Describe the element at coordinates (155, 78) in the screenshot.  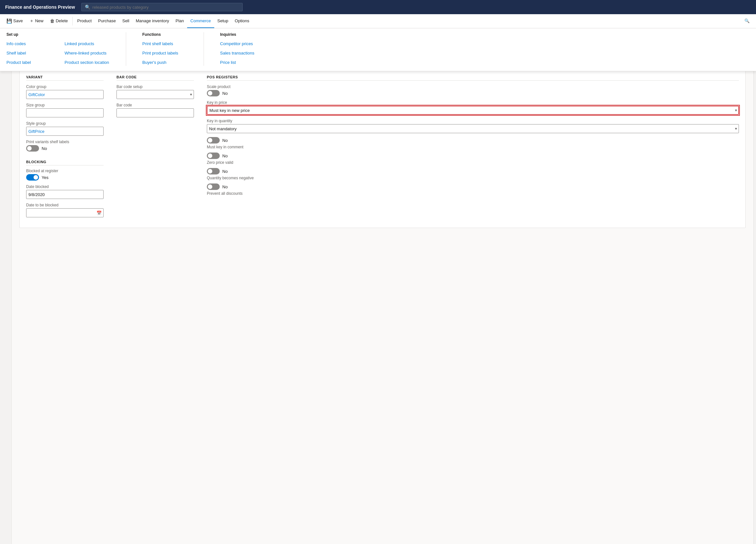
I see `barcode-header: BAR CODE` at that location.